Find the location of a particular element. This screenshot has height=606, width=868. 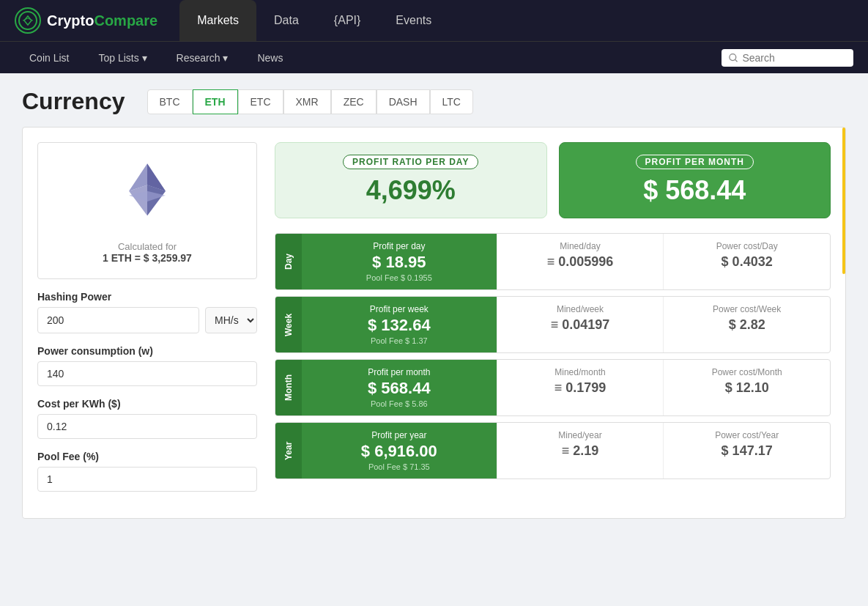

power-consumption-label: Power consumption (w) is located at coordinates (147, 351).